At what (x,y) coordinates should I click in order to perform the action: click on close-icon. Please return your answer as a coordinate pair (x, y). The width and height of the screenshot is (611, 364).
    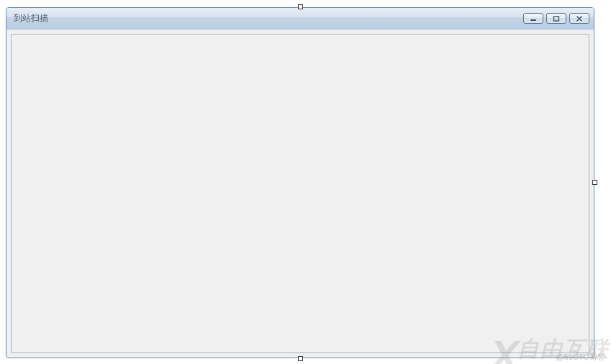
    Looking at the image, I should click on (579, 19).